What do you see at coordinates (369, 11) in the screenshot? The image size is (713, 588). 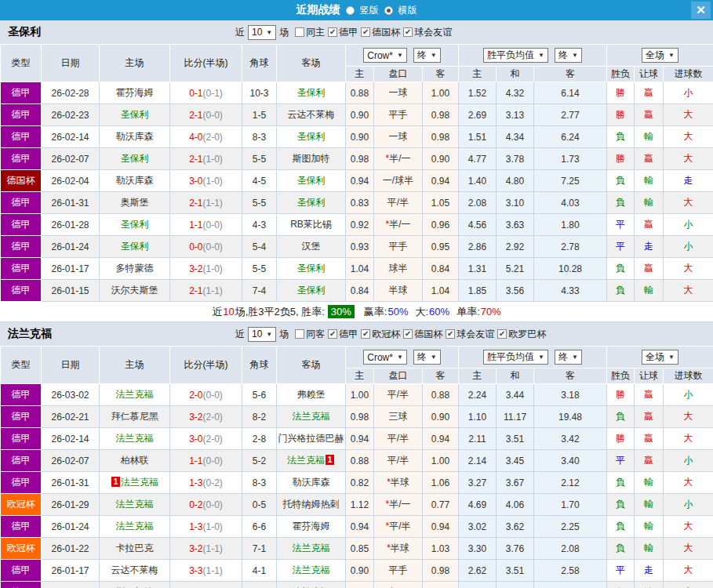 I see `vertical-layout-label: 竖版` at bounding box center [369, 11].